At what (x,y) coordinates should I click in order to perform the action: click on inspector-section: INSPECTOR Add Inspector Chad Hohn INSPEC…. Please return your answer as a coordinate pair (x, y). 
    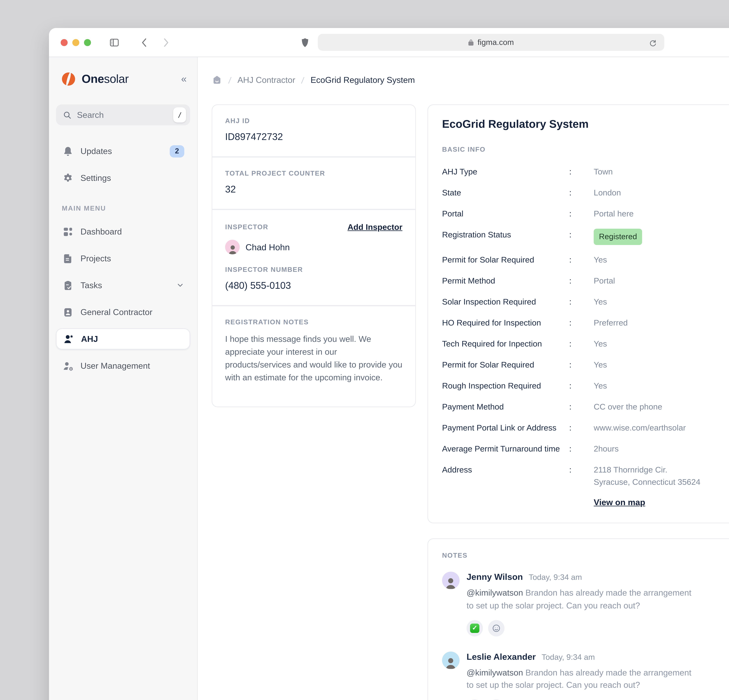
    Looking at the image, I should click on (314, 257).